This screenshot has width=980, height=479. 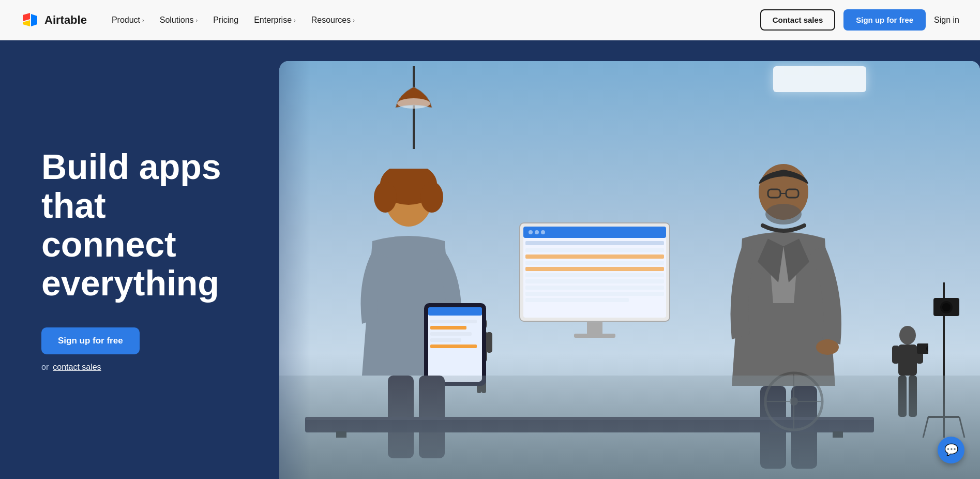 What do you see at coordinates (91, 341) in the screenshot?
I see `hero-signup-button: Sign up for free` at bounding box center [91, 341].